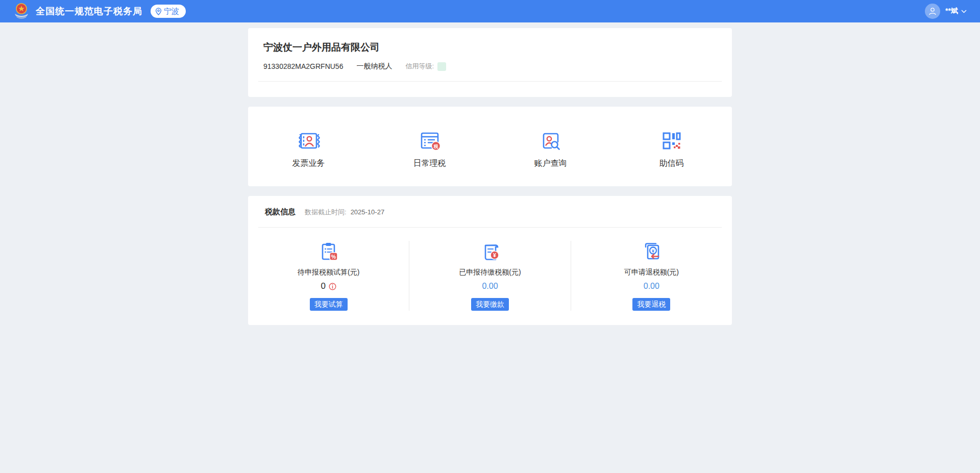 The width and height of the screenshot is (980, 473). I want to click on chevron-down-icon, so click(964, 11).